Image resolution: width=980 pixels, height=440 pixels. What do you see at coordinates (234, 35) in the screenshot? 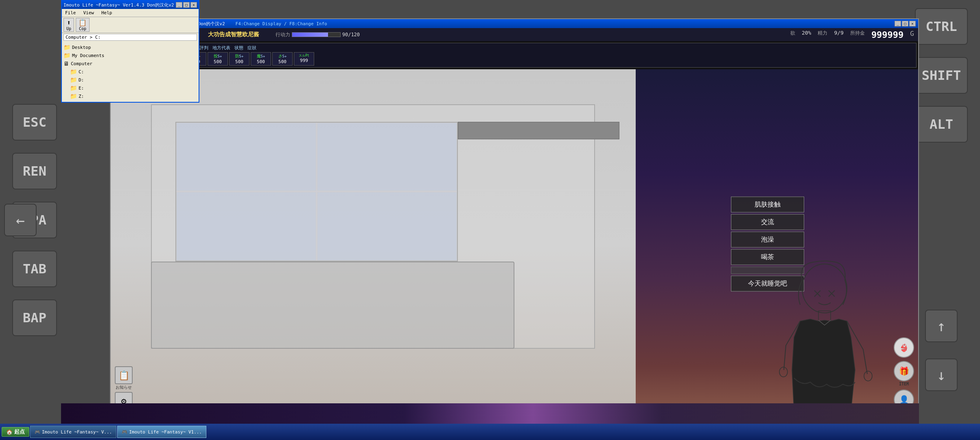
I see `status-objective: 大功告成智慧欧尼酱` at bounding box center [234, 35].